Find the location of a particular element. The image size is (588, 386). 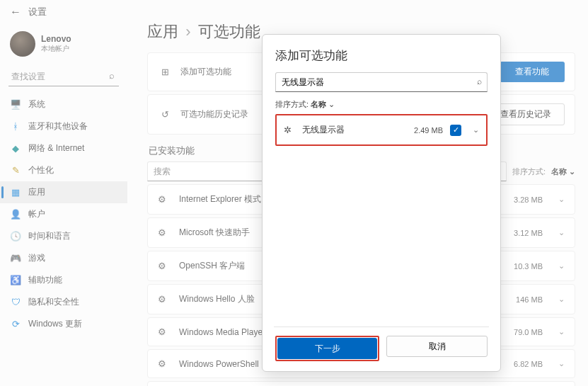

feature-result-row: ✲ 无线显示器 2.49 MB ✓ ⌄ is located at coordinates (381, 130).